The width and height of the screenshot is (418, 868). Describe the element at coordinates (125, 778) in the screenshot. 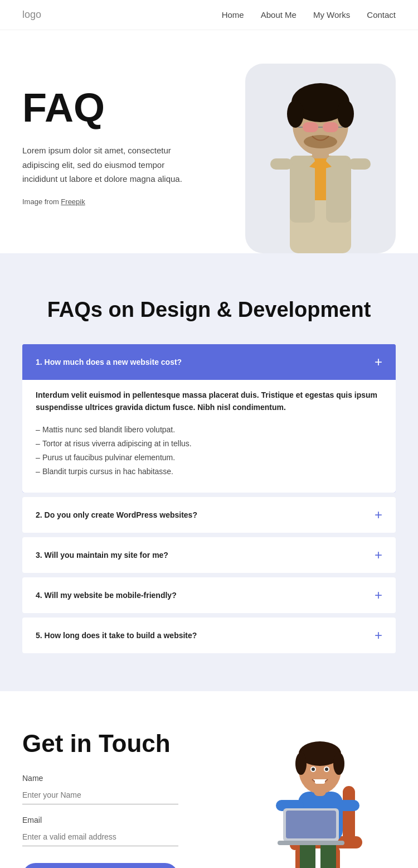

I see `name-label: Name` at that location.